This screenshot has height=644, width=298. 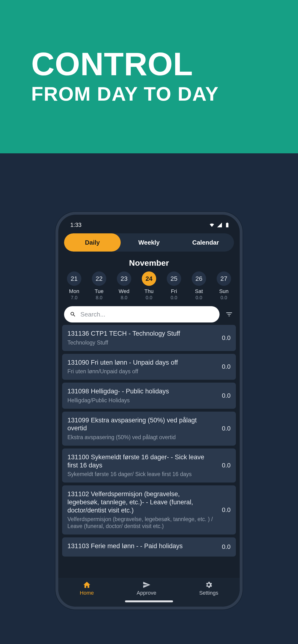 I want to click on search-box, so click(x=142, y=314).